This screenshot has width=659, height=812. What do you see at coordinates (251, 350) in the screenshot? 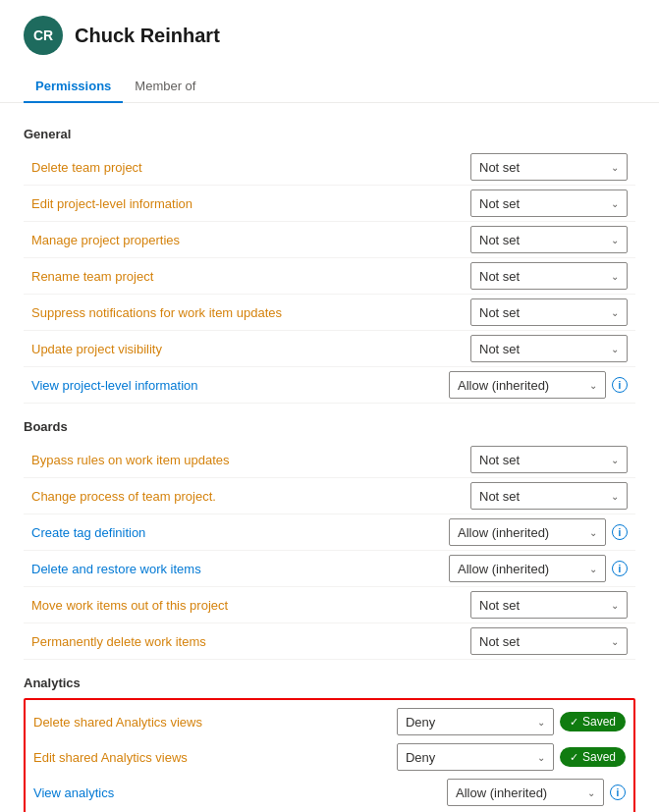
I see `permission-label: Update project visibility` at bounding box center [251, 350].